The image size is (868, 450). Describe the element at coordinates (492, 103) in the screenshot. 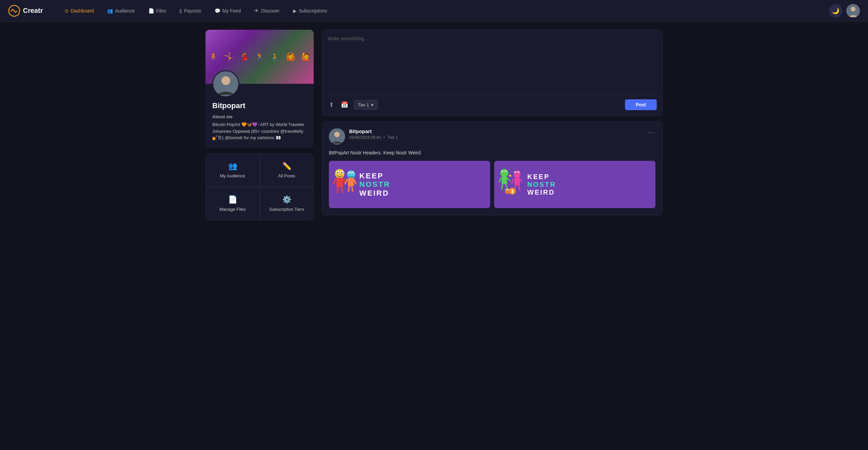

I see `compose-footer: ⬆ 📅 Tier 1 ▾ Post` at that location.